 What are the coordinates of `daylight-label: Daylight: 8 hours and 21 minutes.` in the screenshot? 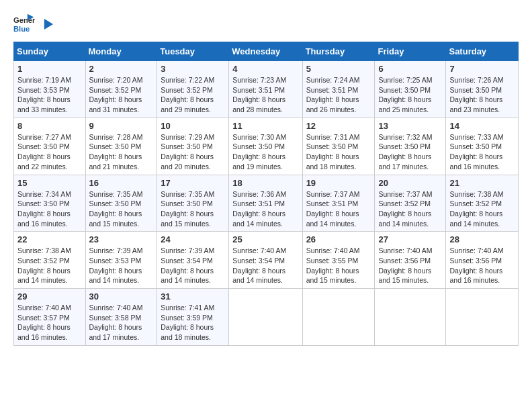 It's located at (116, 161).